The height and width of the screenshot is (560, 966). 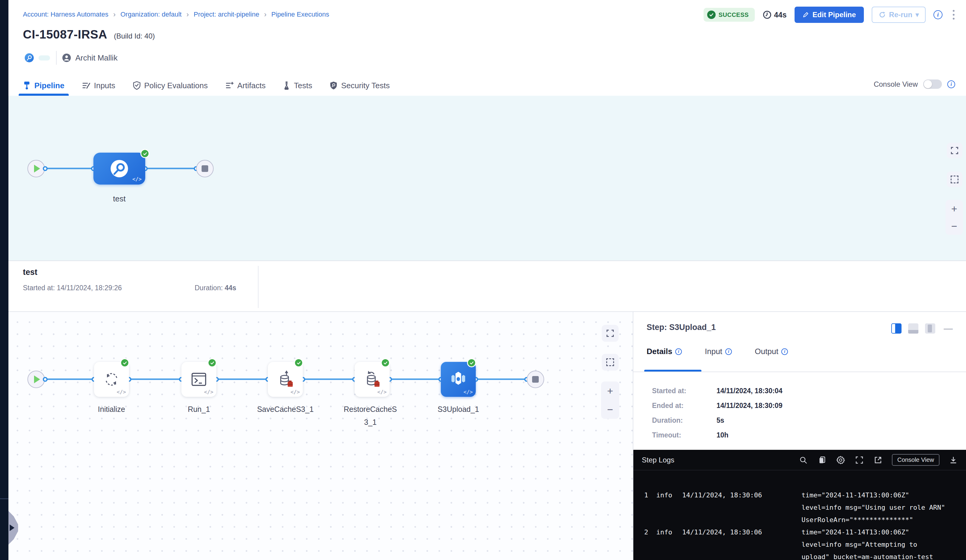 What do you see at coordinates (66, 15) in the screenshot?
I see `breadcrumb-account: Account: Harness Automates` at bounding box center [66, 15].